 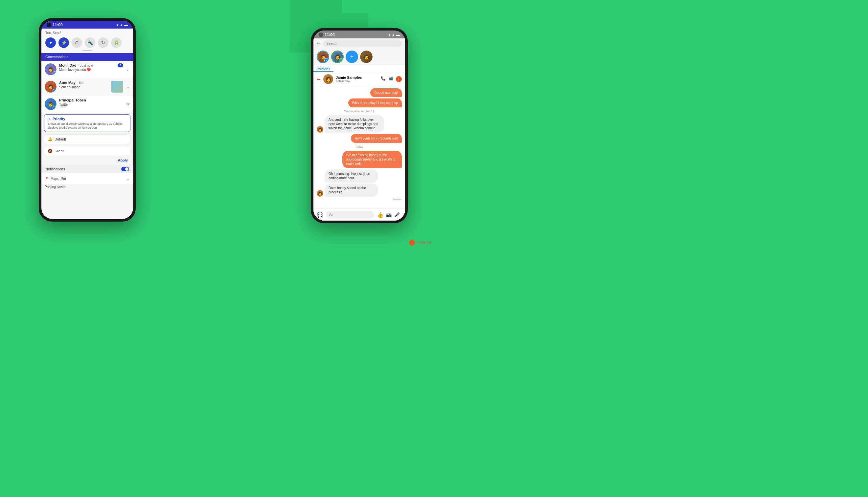 I want to click on qs-date: Tue, Sep 8, so click(x=87, y=33).